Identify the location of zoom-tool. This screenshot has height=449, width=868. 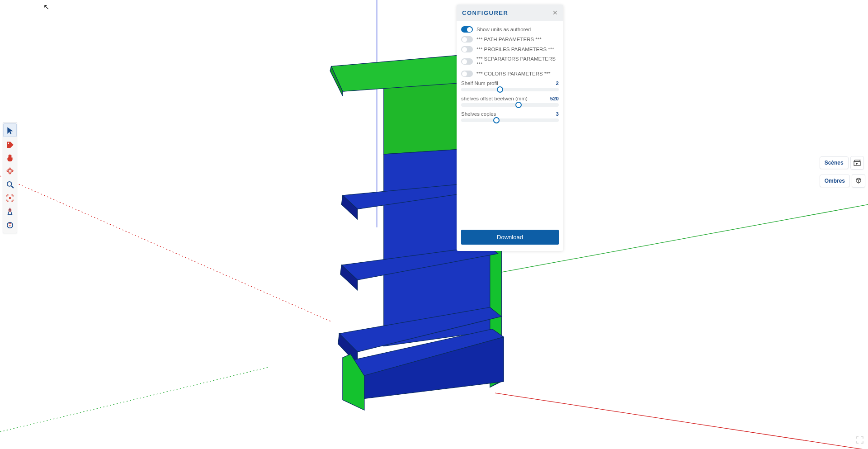
(10, 184).